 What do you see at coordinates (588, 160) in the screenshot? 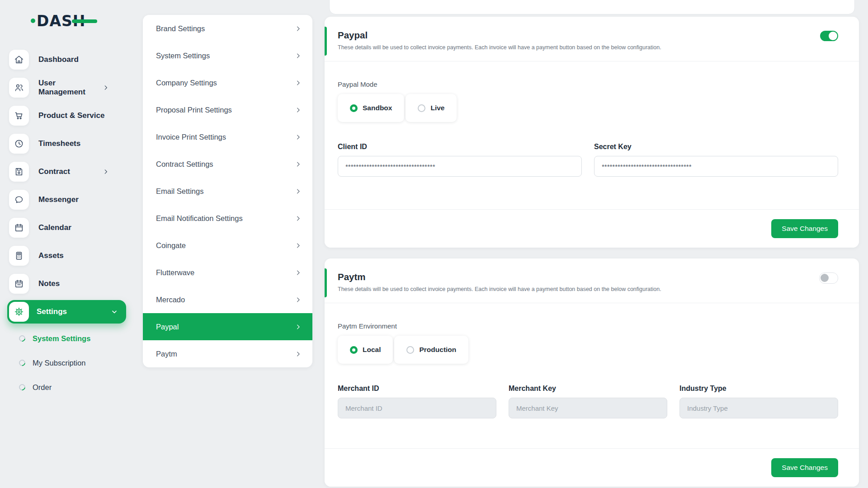
I see `paypal-fields: Client ID Secret Key` at bounding box center [588, 160].